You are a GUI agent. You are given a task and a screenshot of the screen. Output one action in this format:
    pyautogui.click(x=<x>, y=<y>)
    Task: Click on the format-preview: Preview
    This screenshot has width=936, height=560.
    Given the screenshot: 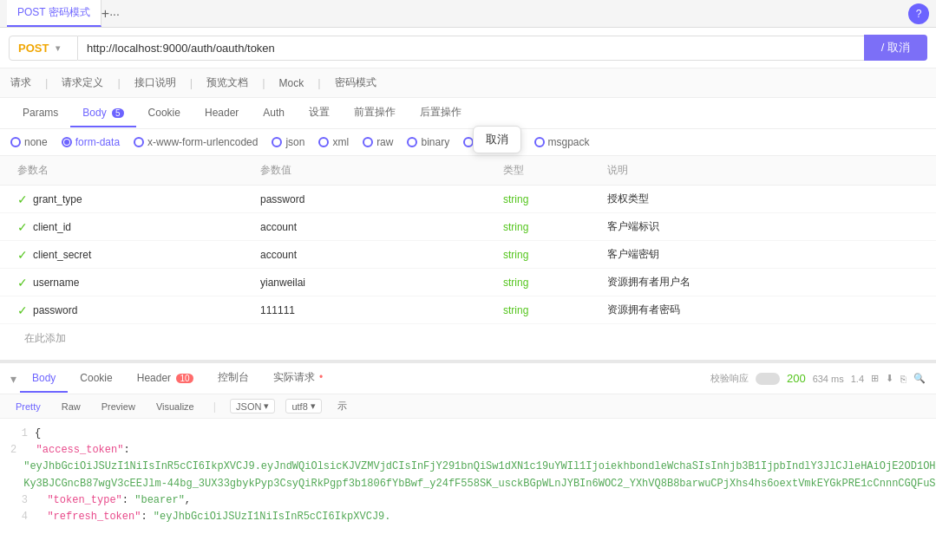 What is the action you would take?
    pyautogui.click(x=118, y=407)
    